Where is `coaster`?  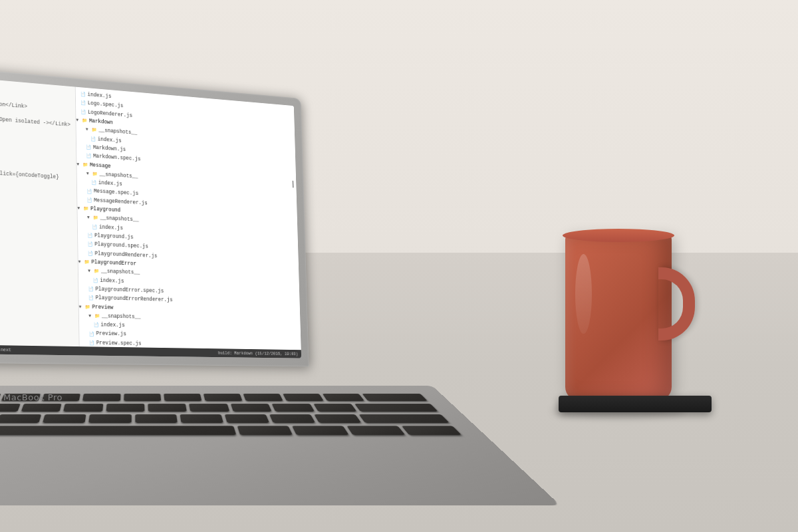
coaster is located at coordinates (635, 404).